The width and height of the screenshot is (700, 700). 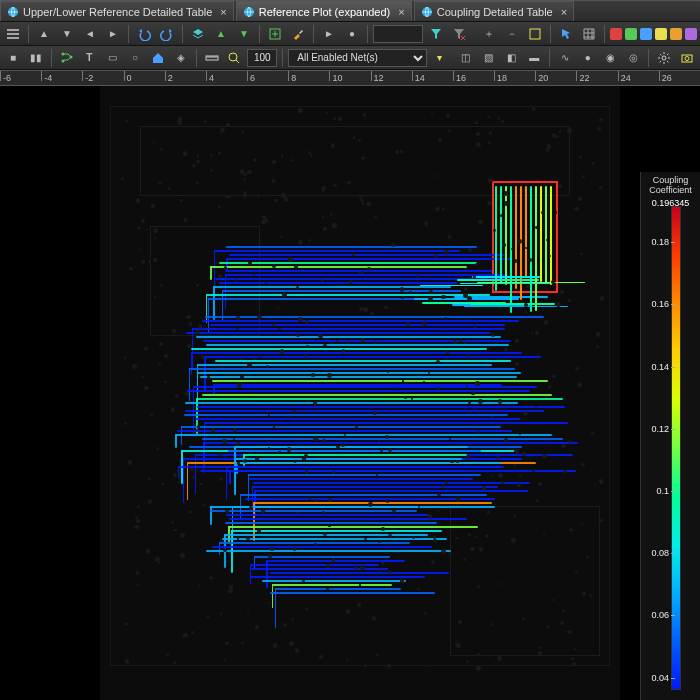 I want to click on measure-button, so click(x=212, y=58).